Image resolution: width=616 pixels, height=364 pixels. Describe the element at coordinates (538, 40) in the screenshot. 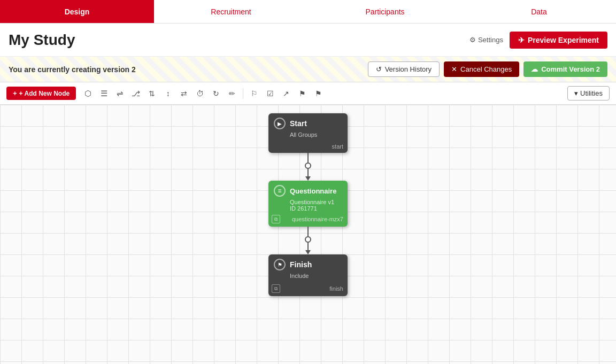

I see `header-actions: ⚙ Settings ✈ Preview Experiment` at that location.